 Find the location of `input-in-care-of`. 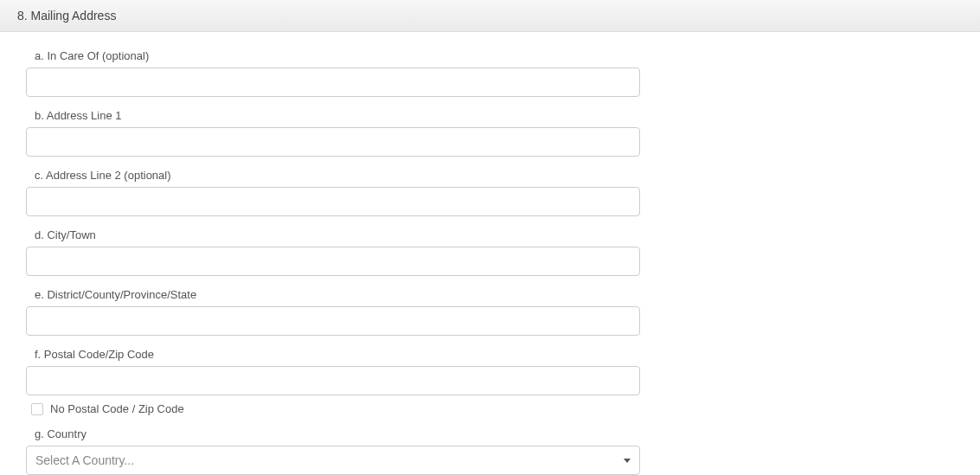

input-in-care-of is located at coordinates (333, 82).